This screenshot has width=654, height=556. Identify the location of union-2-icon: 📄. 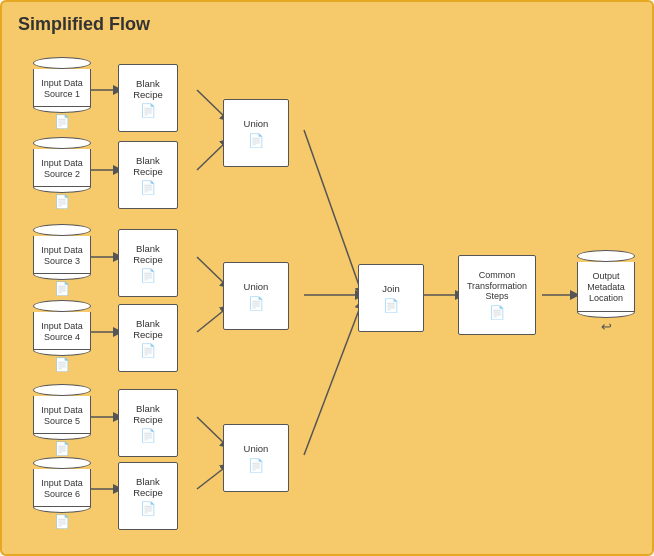
(256, 304).